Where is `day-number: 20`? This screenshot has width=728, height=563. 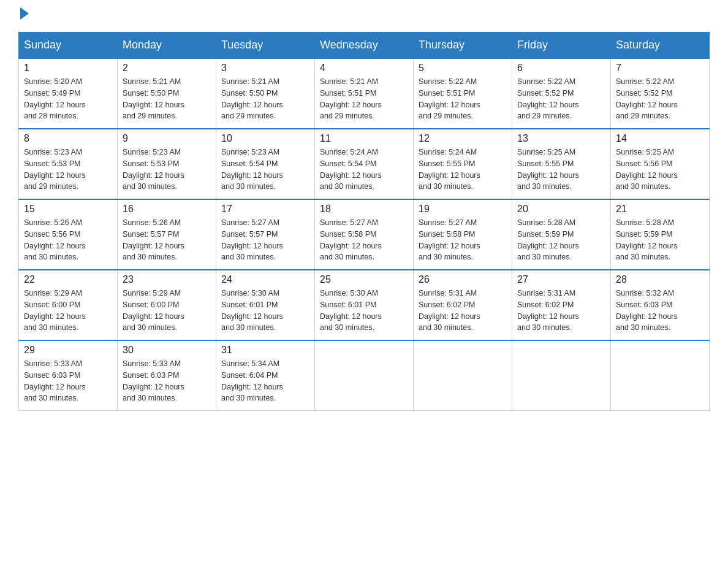
day-number: 20 is located at coordinates (561, 209).